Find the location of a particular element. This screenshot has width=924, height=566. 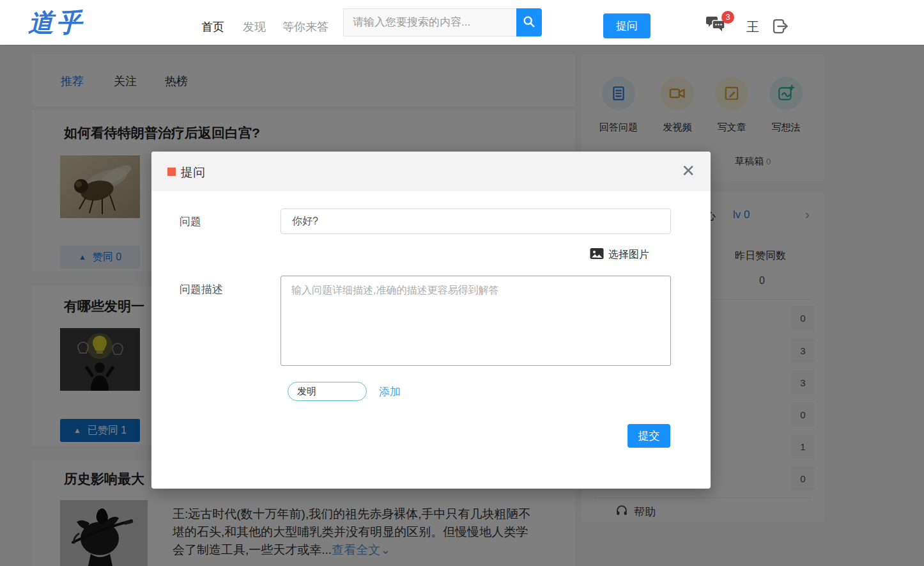

choose-image-button: 选择图片 is located at coordinates (620, 255).